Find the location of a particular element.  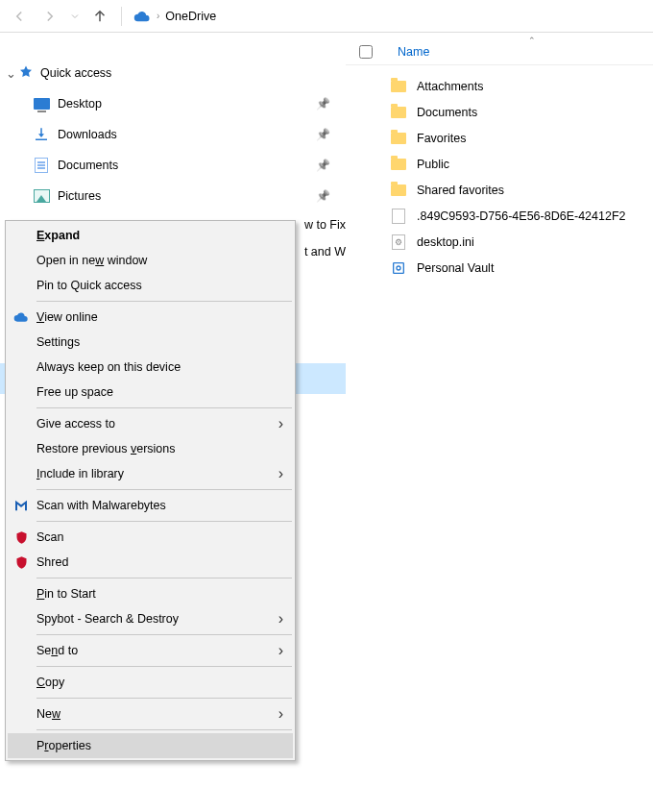

menu-item-scan: Scan is located at coordinates (150, 537).